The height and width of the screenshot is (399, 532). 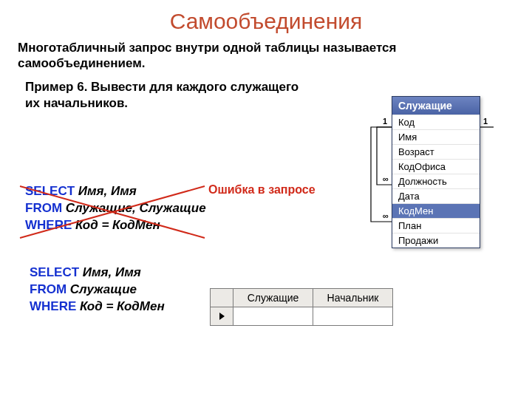 I want to click on sql-query-1: SELECT Имя, Имя FROM Служащие, Служащие …, so click(x=115, y=208).